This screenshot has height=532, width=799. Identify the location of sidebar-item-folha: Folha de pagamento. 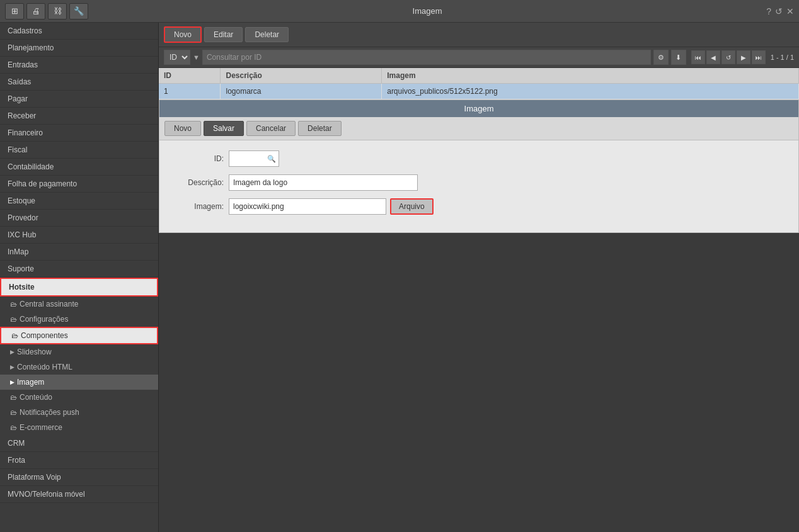
(79, 184).